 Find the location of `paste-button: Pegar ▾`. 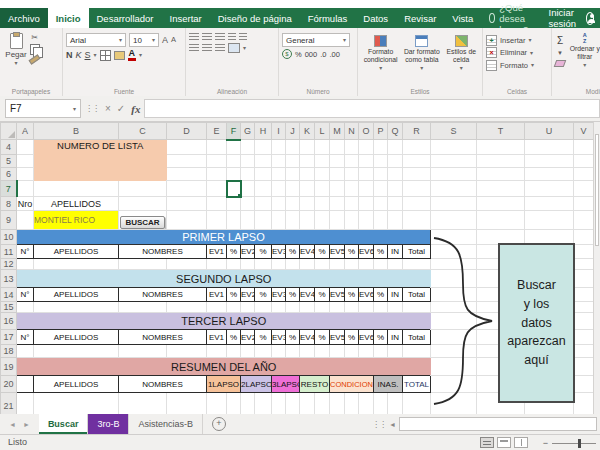

paste-button: Pegar ▾ is located at coordinates (16, 48).